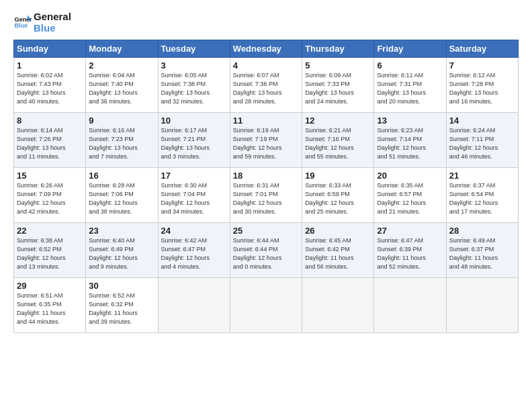  What do you see at coordinates (266, 195) in the screenshot?
I see `calendar-cell: 18Sunrise: 6:31 AM Sunset: 7:01 PM Dayli…` at bounding box center [266, 195].